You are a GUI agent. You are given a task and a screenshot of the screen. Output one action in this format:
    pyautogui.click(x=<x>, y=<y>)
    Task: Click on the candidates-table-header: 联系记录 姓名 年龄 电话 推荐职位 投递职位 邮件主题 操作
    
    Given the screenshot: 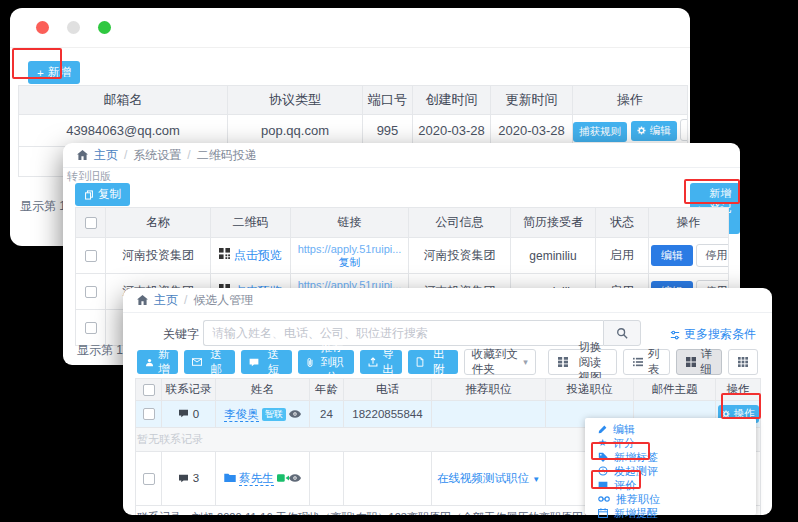 What is the action you would take?
    pyautogui.click(x=448, y=390)
    